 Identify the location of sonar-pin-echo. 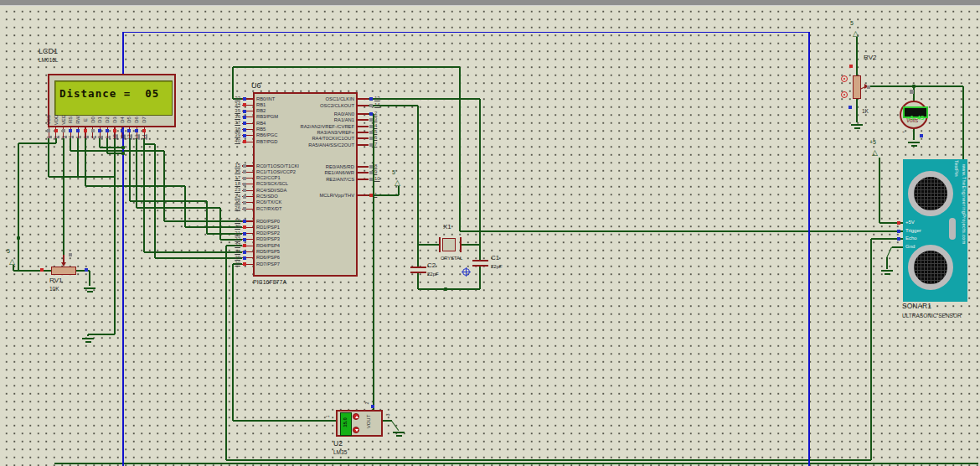
(899, 239).